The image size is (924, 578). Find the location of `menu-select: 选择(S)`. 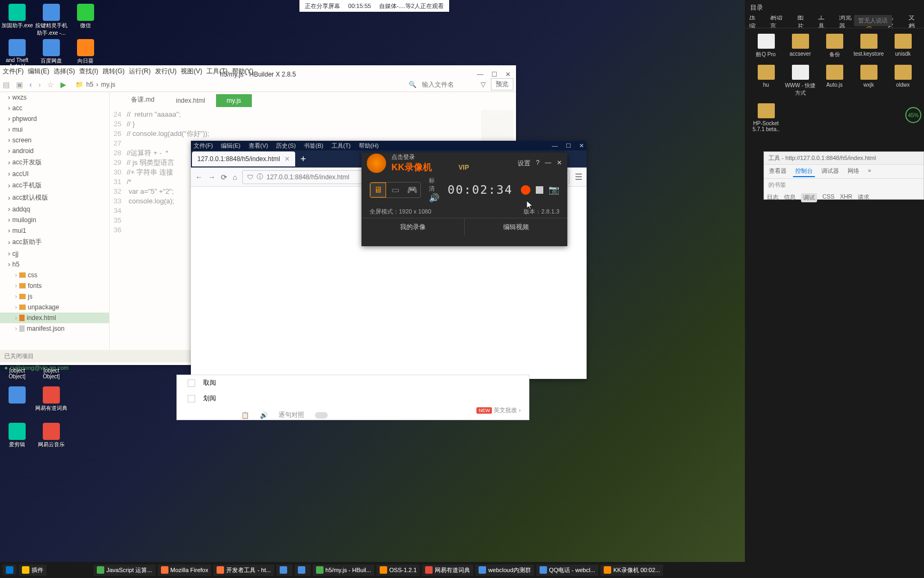

menu-select: 选择(S) is located at coordinates (64, 72).